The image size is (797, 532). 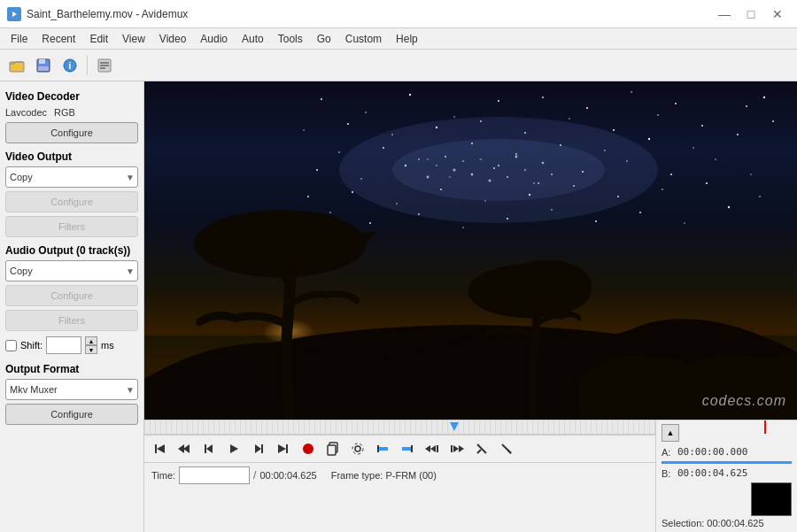 I want to click on video-output-dropdown: Copy H.264 H.265 MPEG-4 ▼, so click(x=72, y=177).